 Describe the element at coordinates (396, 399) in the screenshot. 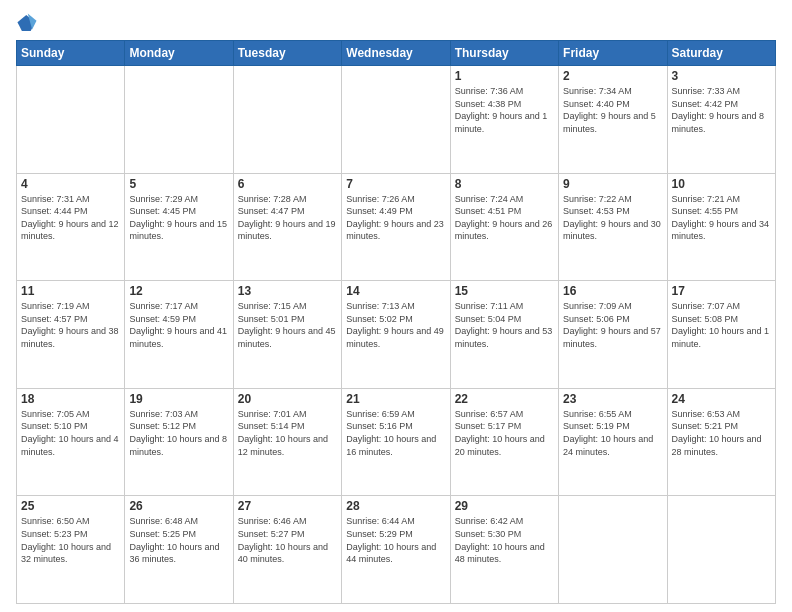

I see `day-number: 21` at that location.